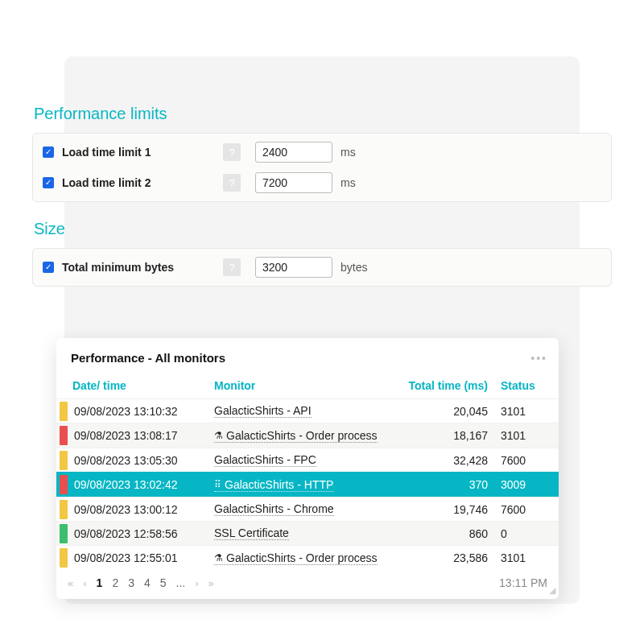  Describe the element at coordinates (354, 267) in the screenshot. I see `unit-bytes: bytes` at that location.